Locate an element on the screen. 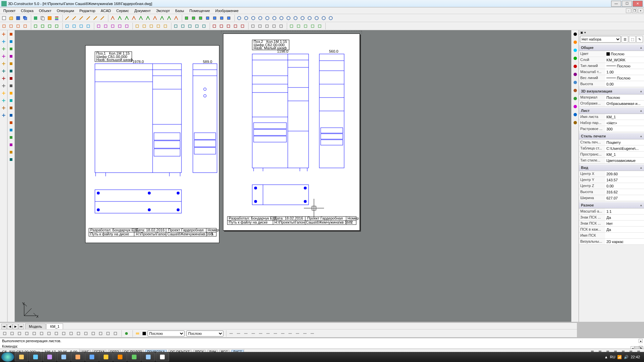  toolbar2-g7-b3 is located at coordinates (274, 26).